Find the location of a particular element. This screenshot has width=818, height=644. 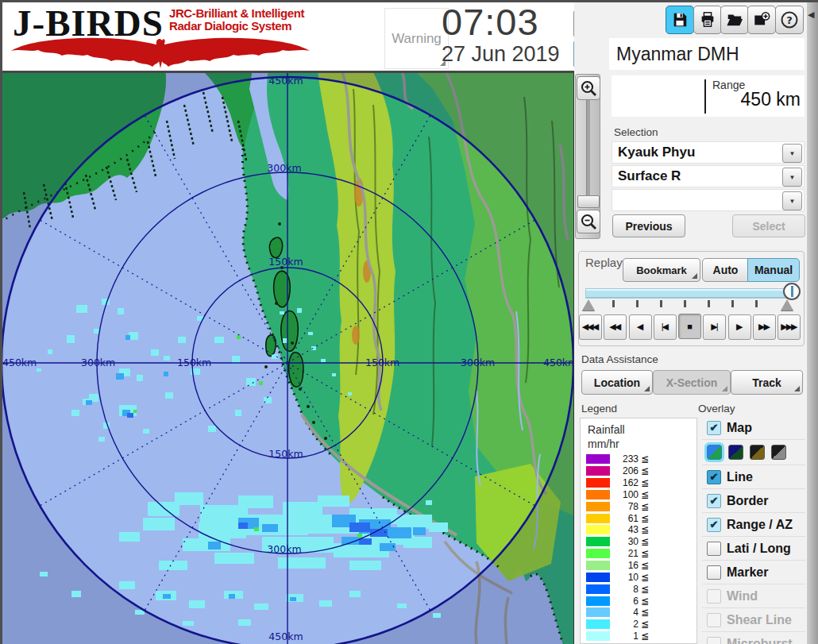

window-frame is located at coordinates (2, 322).